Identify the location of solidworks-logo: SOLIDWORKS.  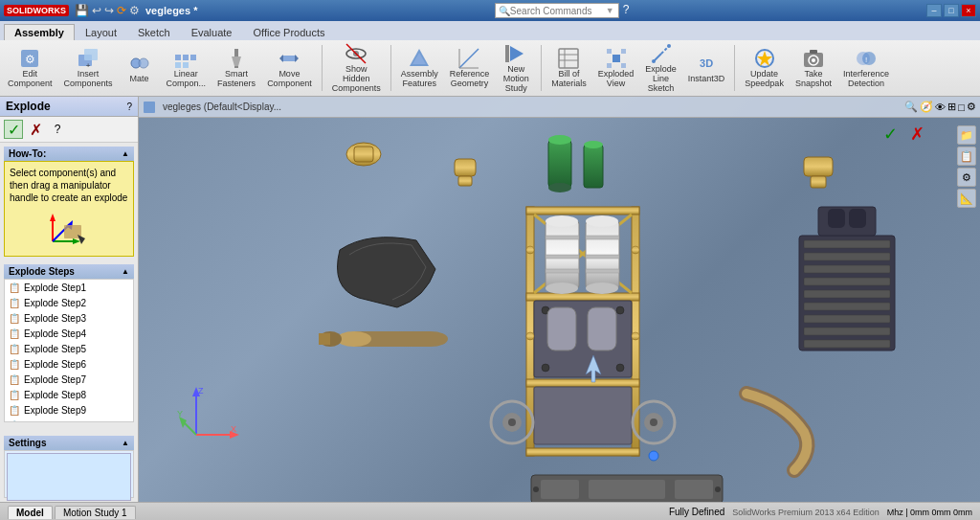
(36, 11).